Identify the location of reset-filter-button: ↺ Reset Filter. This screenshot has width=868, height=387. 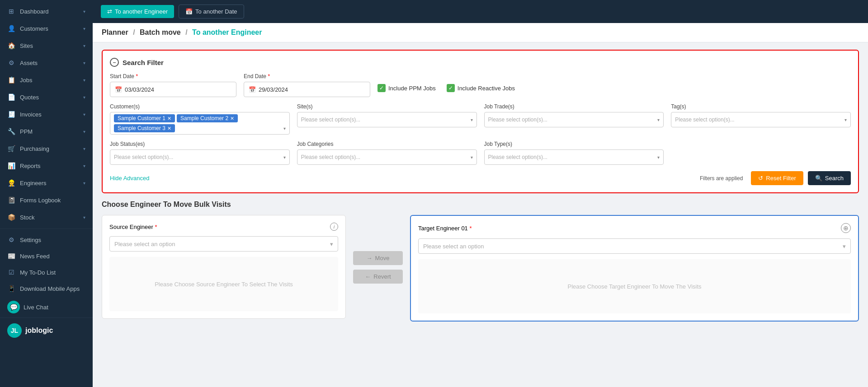
(777, 178).